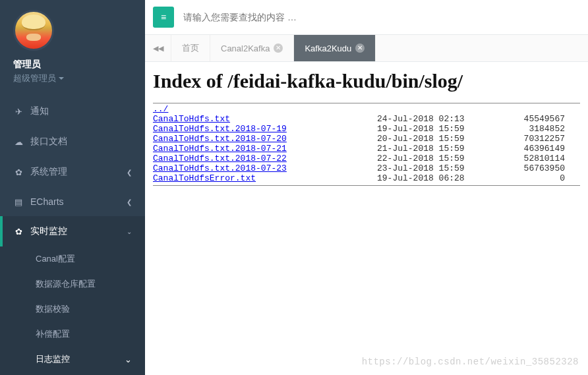 The height and width of the screenshot is (375, 588). What do you see at coordinates (335, 48) in the screenshot?
I see `tab-kafka2kudu: Kafka2Kudu ✕` at bounding box center [335, 48].